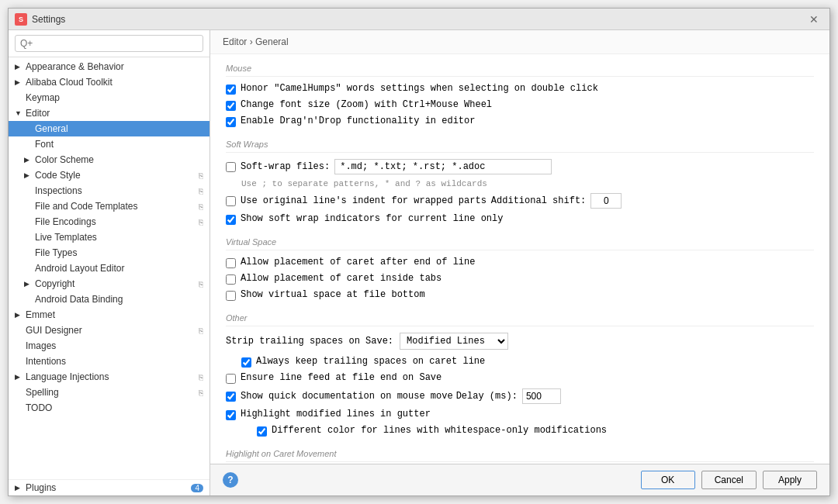  What do you see at coordinates (520, 414) in the screenshot?
I see `highlight-modified-row: Highlight modified lines in gutter` at bounding box center [520, 414].